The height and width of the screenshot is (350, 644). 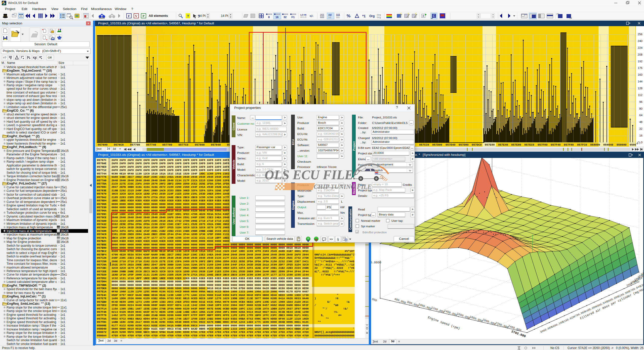 I want to click on svg-text: 32, so click(x=285, y=17).